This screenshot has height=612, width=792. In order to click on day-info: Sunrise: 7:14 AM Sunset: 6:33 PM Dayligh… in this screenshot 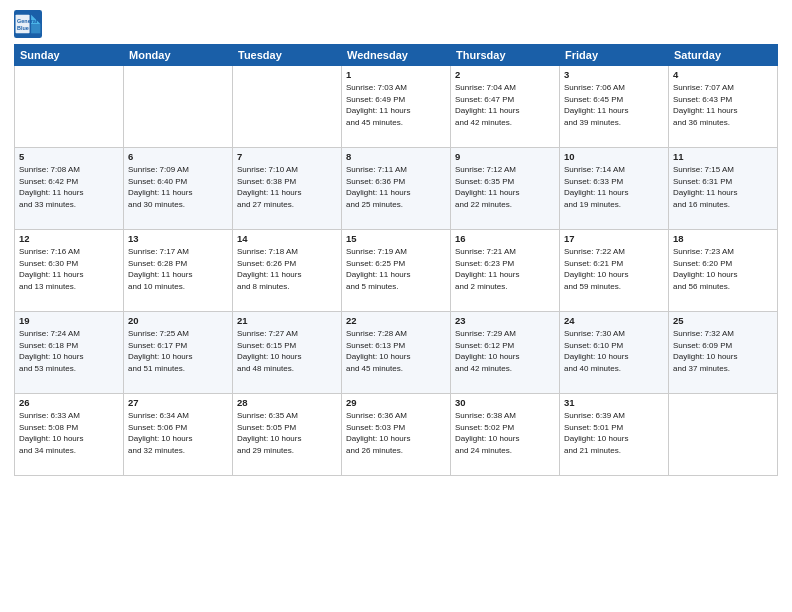, I will do `click(614, 187)`.